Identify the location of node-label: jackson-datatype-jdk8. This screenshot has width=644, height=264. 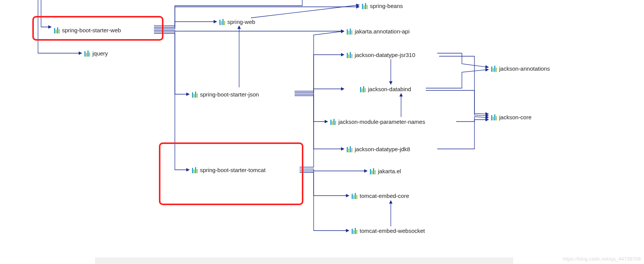
(382, 149).